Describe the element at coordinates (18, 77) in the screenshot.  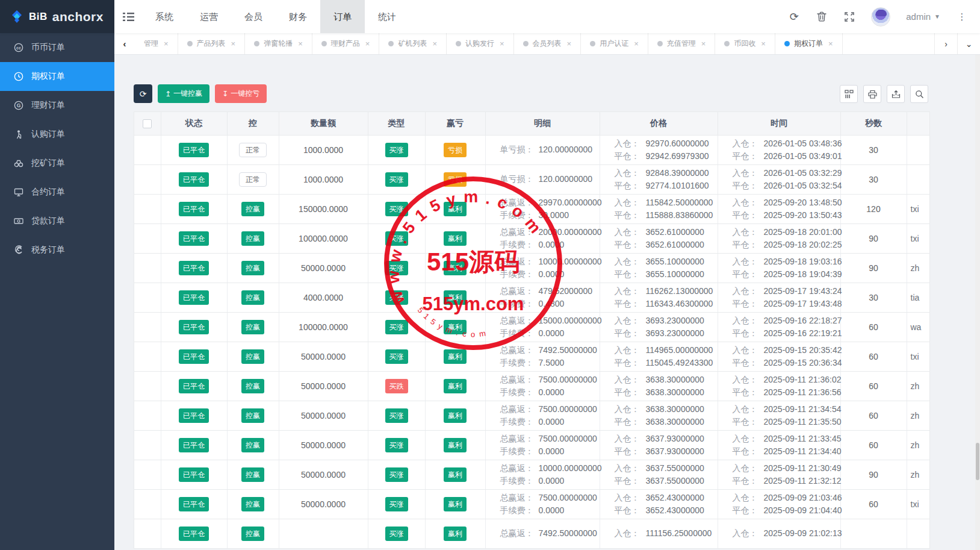
I see `clock-icon` at that location.